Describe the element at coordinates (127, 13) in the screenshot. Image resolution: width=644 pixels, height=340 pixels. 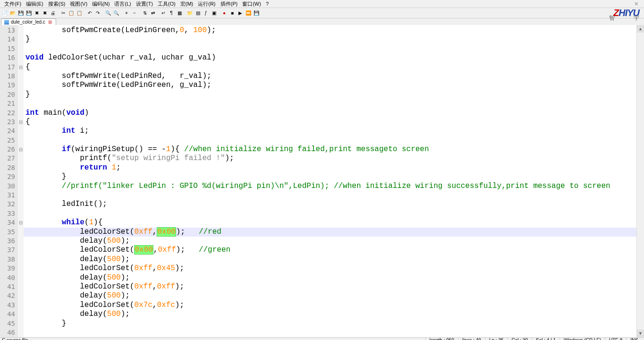
I see `zoom-in-icon: +` at that location.